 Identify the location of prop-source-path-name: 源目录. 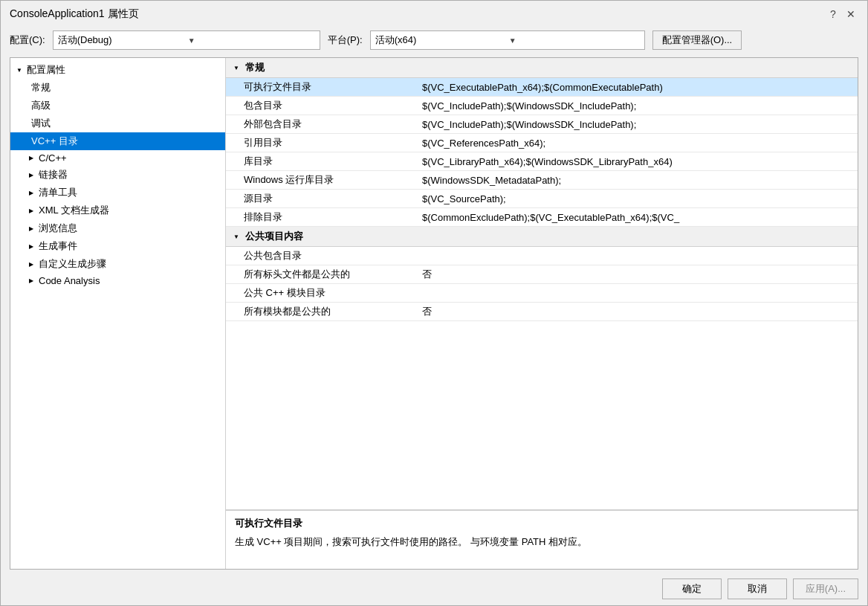
(333, 199).